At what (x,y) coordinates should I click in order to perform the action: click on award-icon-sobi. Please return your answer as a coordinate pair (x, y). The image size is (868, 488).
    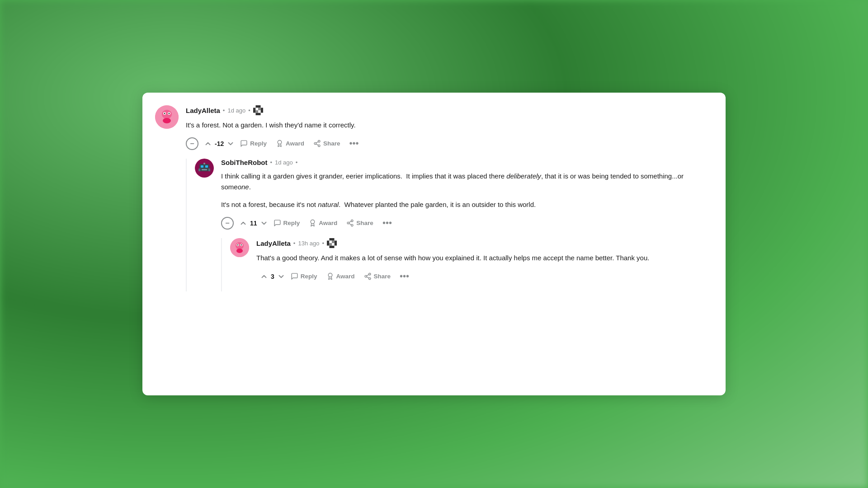
    Looking at the image, I should click on (313, 223).